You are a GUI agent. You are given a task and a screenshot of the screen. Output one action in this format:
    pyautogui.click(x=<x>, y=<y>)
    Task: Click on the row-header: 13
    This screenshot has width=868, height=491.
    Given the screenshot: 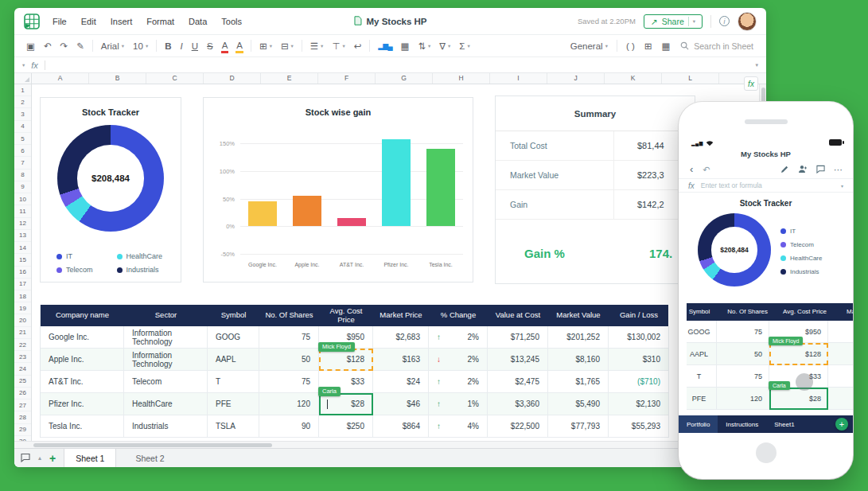 What is the action you would take?
    pyautogui.click(x=22, y=236)
    